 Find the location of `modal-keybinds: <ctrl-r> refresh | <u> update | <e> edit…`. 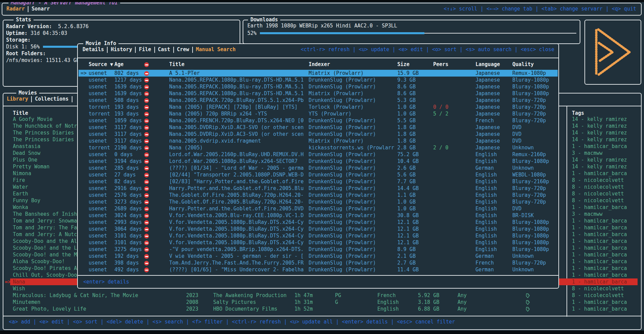

modal-keybinds: <ctrl-r> refresh | <u> update | <e> edit… is located at coordinates (427, 49).